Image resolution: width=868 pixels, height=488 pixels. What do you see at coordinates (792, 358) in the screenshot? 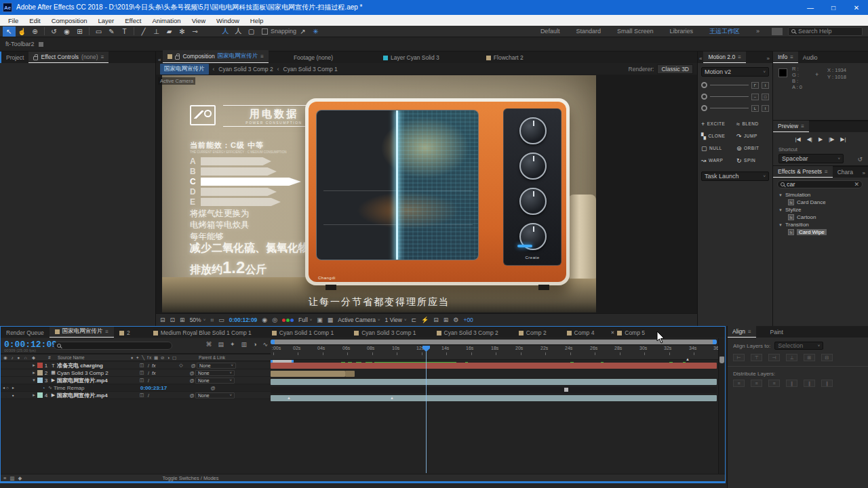
I see `align-top-button: ⊥` at bounding box center [792, 358].